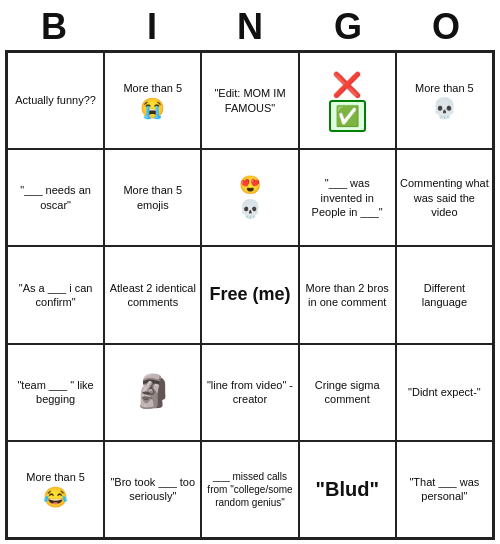 The height and width of the screenshot is (544, 500). Describe the element at coordinates (250, 100) in the screenshot. I see `cell-text: "Edit: MOM IM FAMOUS"` at that location.